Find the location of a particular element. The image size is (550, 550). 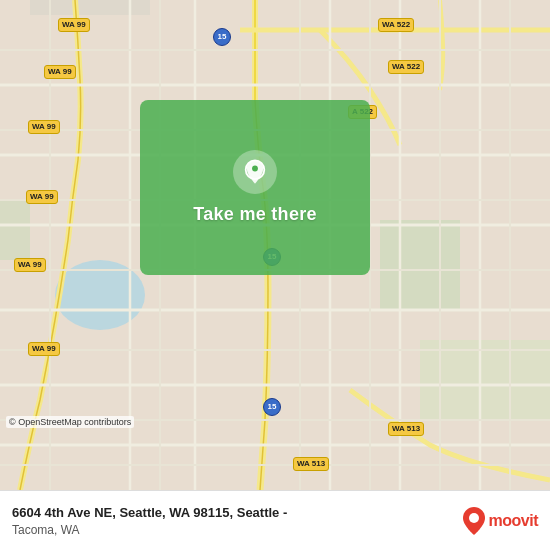

destination-overlay: Take me there is located at coordinates (255, 188).